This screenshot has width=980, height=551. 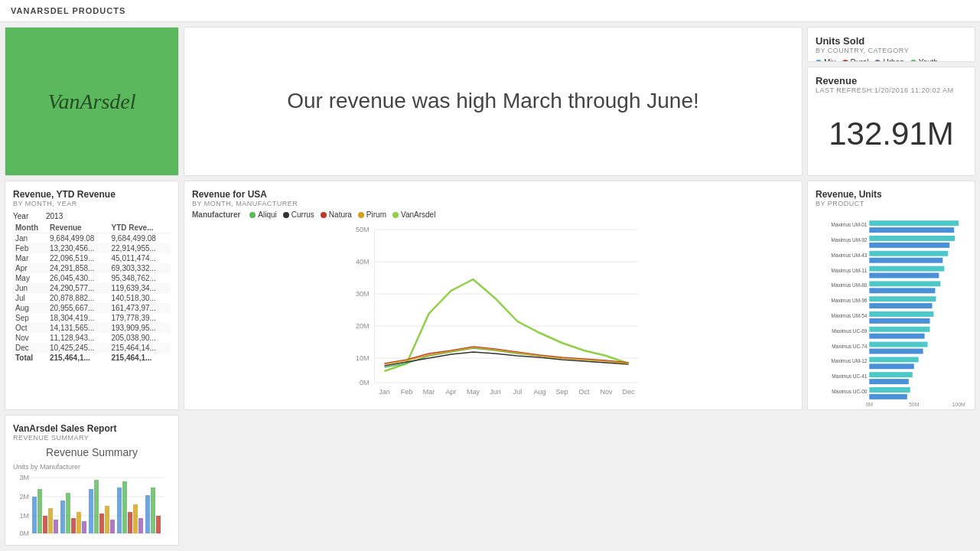 What do you see at coordinates (414, 214) in the screenshot?
I see `legend-vanarsdel: VanArsdel` at bounding box center [414, 214].